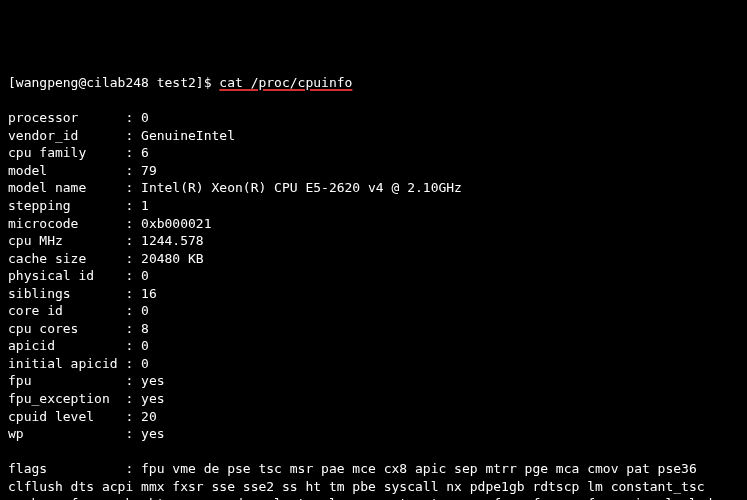 The image size is (747, 500). What do you see at coordinates (374, 153) in the screenshot?
I see `cpuinfo-line: cpu family : 6` at bounding box center [374, 153].